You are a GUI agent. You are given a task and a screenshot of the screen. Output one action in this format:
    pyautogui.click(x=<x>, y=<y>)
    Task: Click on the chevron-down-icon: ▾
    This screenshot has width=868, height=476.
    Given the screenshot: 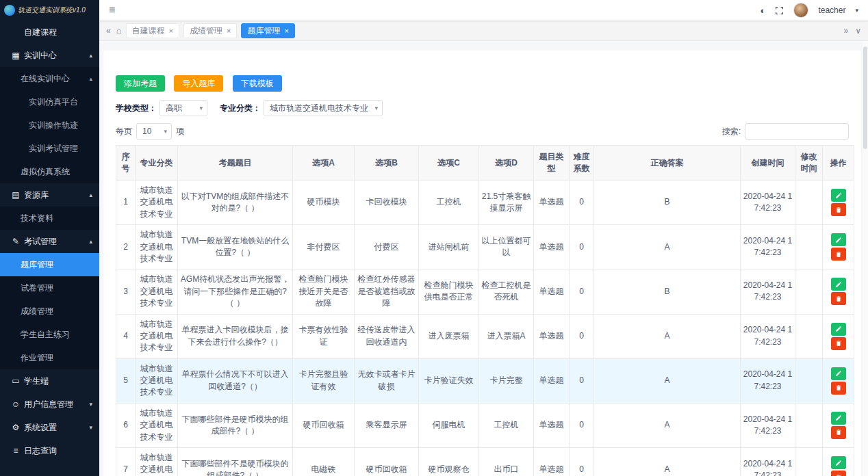 What is the action you would take?
    pyautogui.click(x=376, y=108)
    